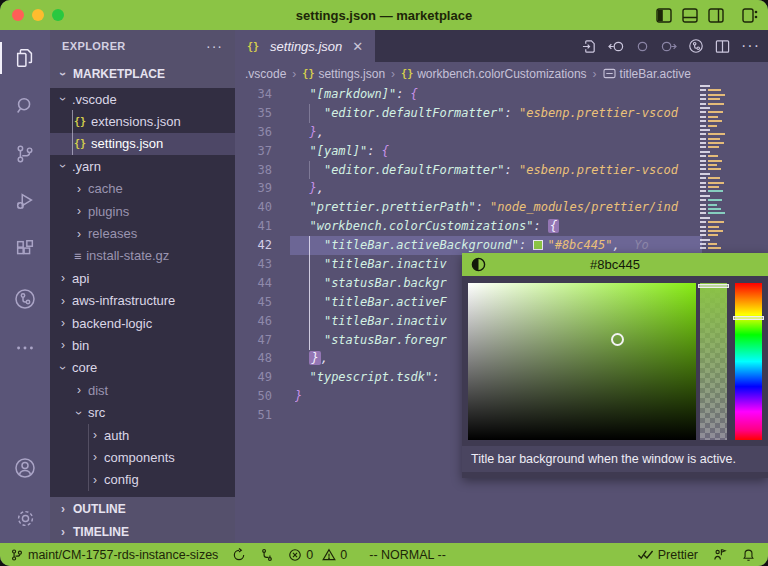 Image resolution: width=768 pixels, height=566 pixels. I want to click on code-line-34: "[markdown]": {, so click(498, 94).